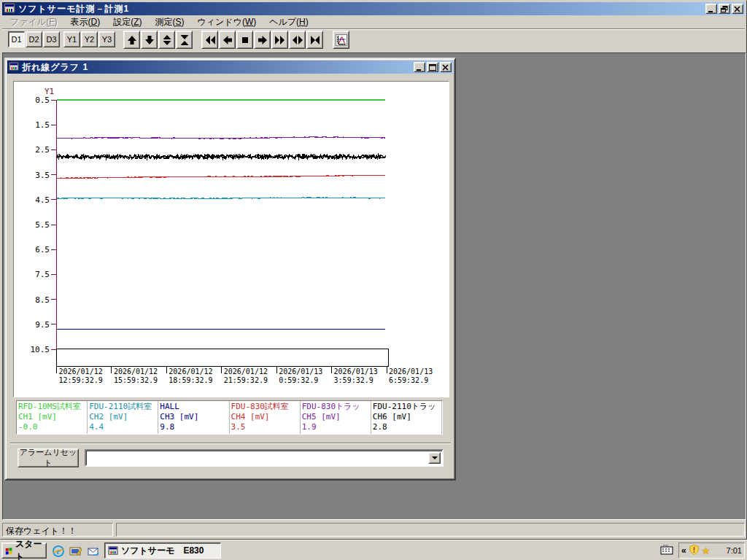  Describe the element at coordinates (58, 551) in the screenshot. I see `internet-explorer-icon: e` at that location.